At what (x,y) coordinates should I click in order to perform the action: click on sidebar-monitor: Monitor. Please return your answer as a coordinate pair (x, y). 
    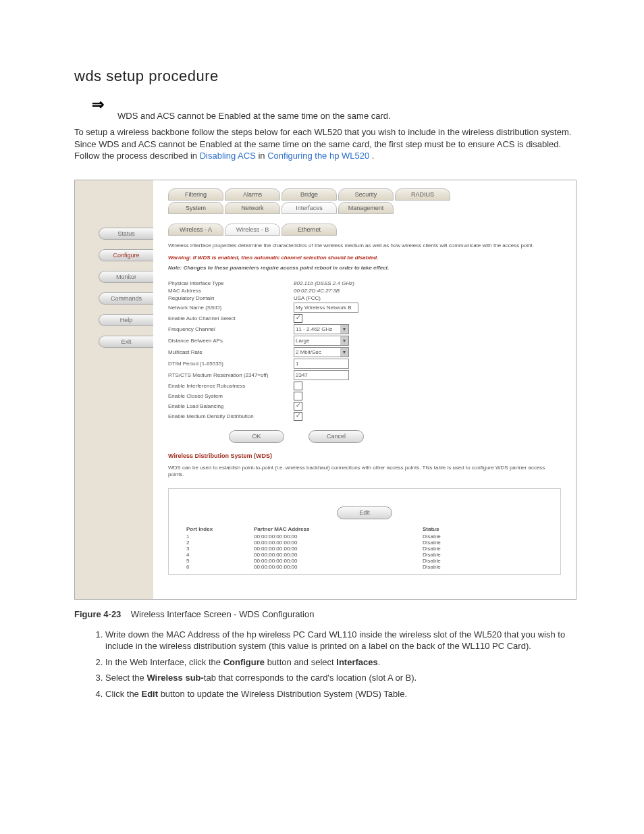
    Looking at the image, I should click on (126, 277).